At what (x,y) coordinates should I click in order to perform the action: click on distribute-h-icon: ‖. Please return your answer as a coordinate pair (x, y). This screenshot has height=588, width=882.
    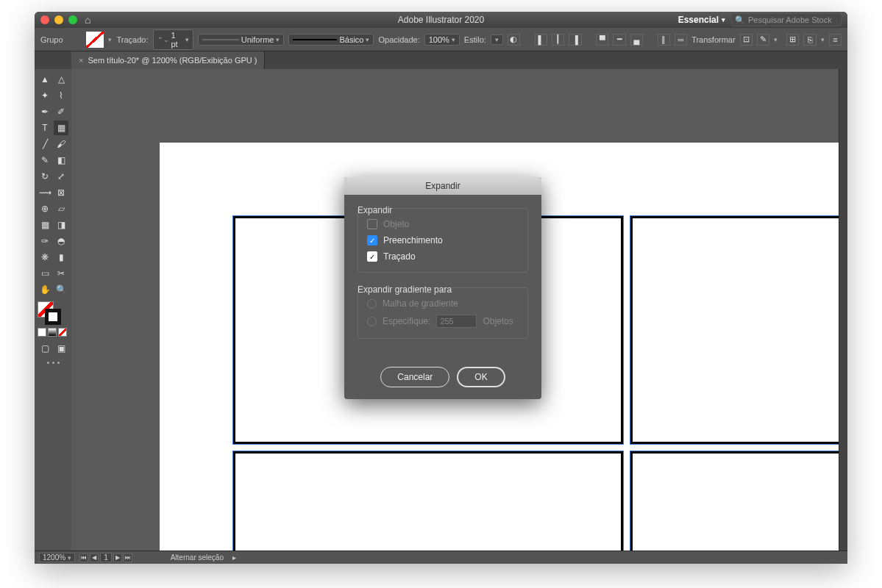
    Looking at the image, I should click on (664, 40).